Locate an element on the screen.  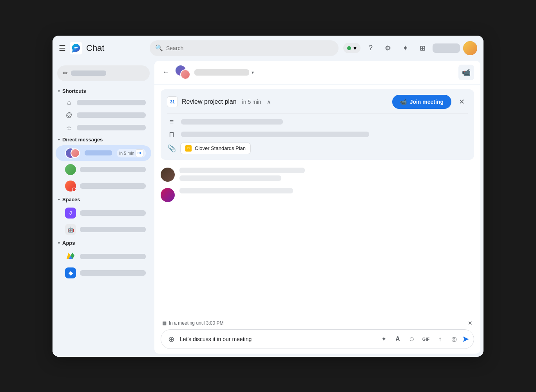
meeting-status-icon: ▦ is located at coordinates (165, 323).